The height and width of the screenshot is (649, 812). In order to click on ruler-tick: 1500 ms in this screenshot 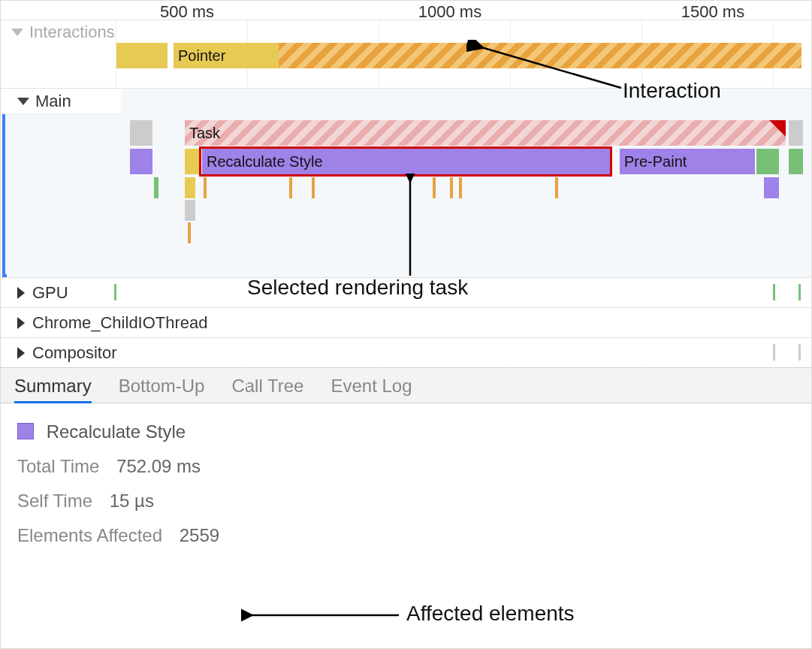, I will do `click(713, 12)`.